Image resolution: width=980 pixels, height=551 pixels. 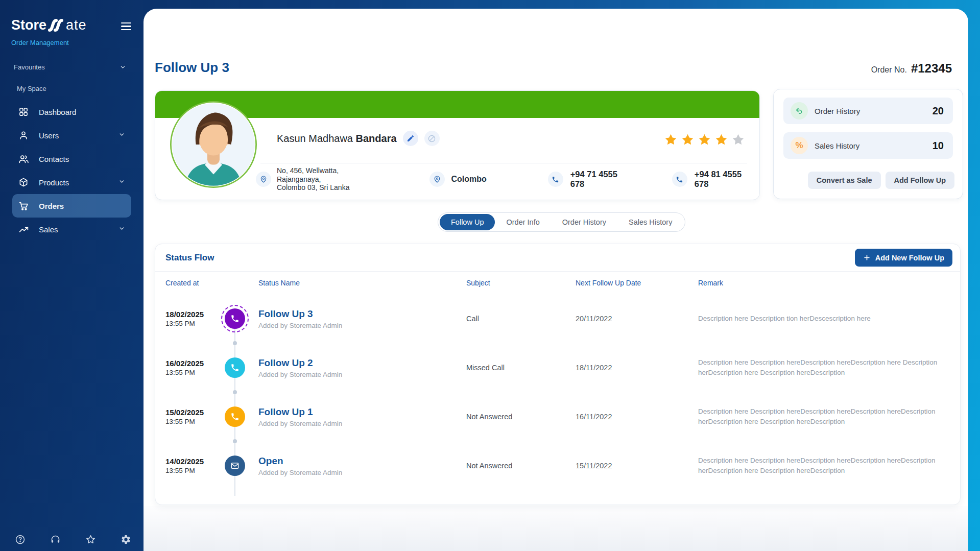 I want to click on remark-cell: Description here Description tion herDes…, so click(x=824, y=319).